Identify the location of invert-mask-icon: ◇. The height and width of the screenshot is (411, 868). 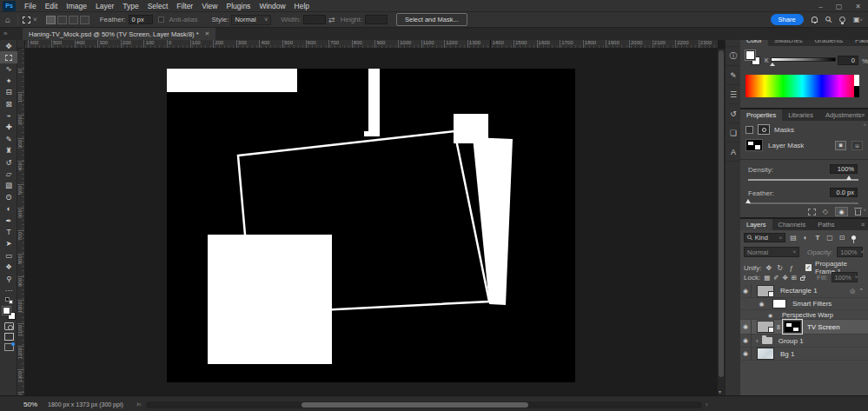
(825, 212).